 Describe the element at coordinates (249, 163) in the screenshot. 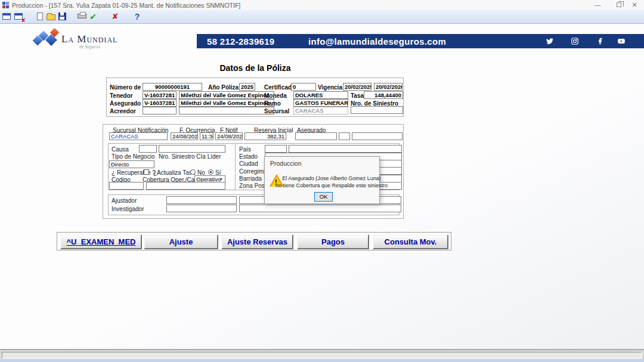

I see `ciudad-label: Ciudad` at that location.